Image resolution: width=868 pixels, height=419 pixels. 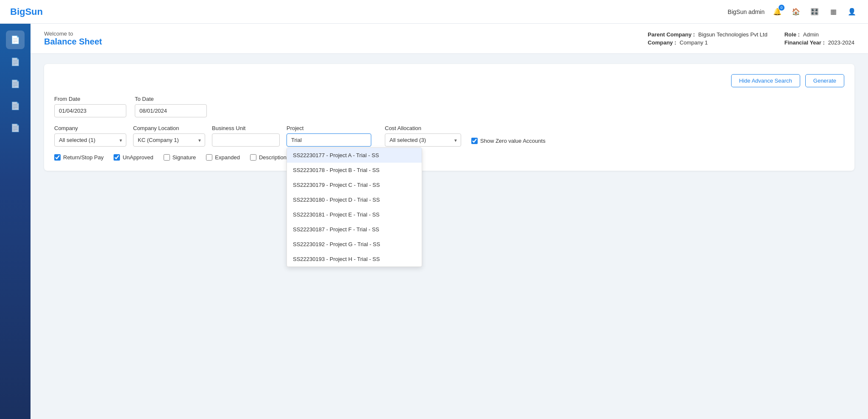 I want to click on company-location-label: Company Location, so click(x=169, y=128).